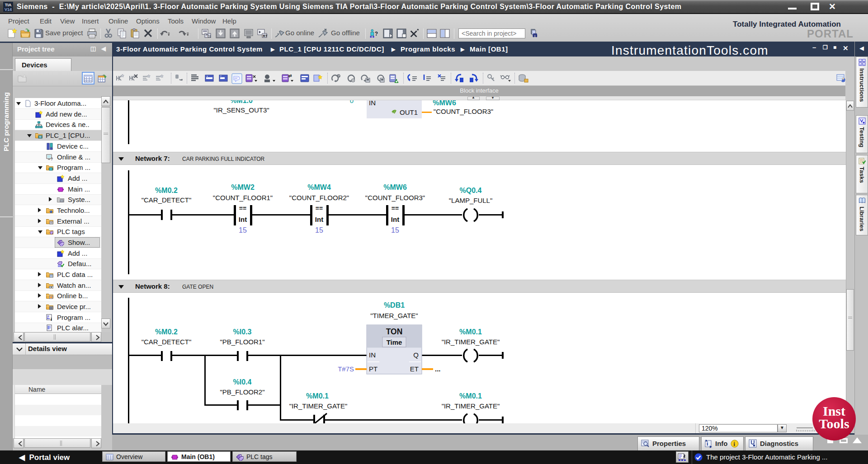  I want to click on svg-text: "IR_SENS_OUT3", so click(241, 110).